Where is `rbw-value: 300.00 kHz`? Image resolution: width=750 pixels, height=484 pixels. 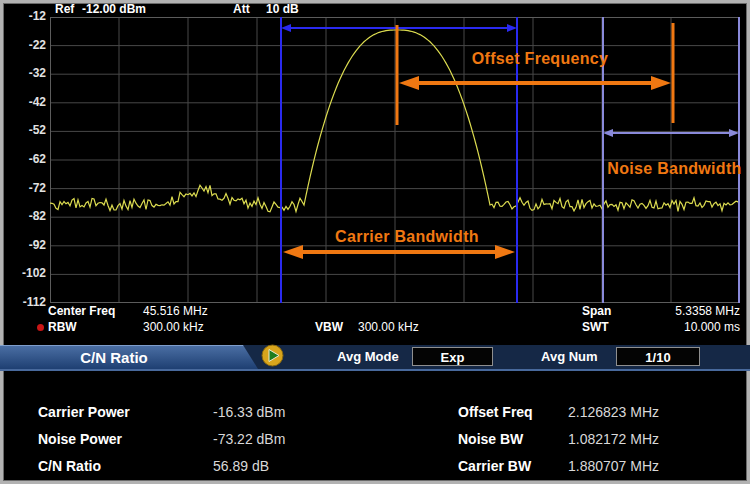 rbw-value: 300.00 kHz is located at coordinates (174, 327).